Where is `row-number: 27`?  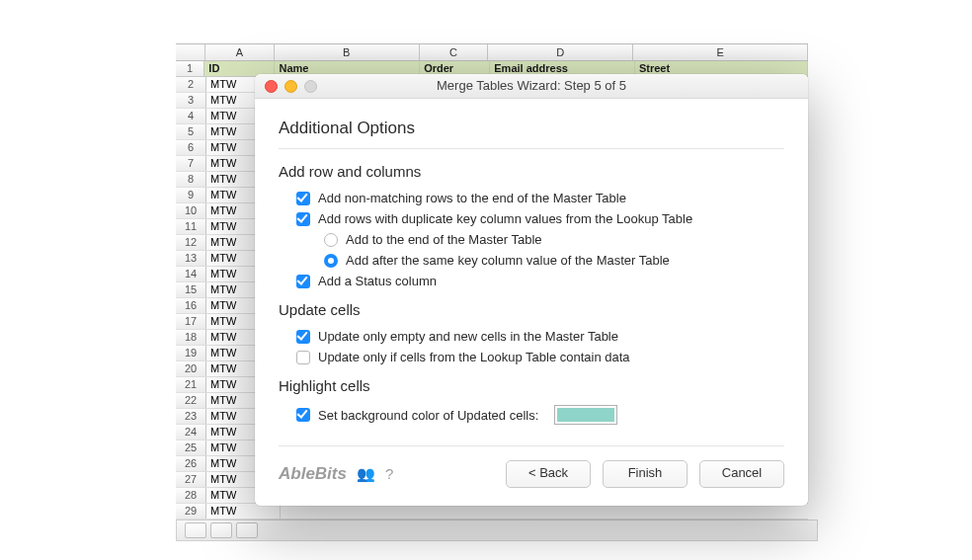
row-number: 27 is located at coordinates (192, 480).